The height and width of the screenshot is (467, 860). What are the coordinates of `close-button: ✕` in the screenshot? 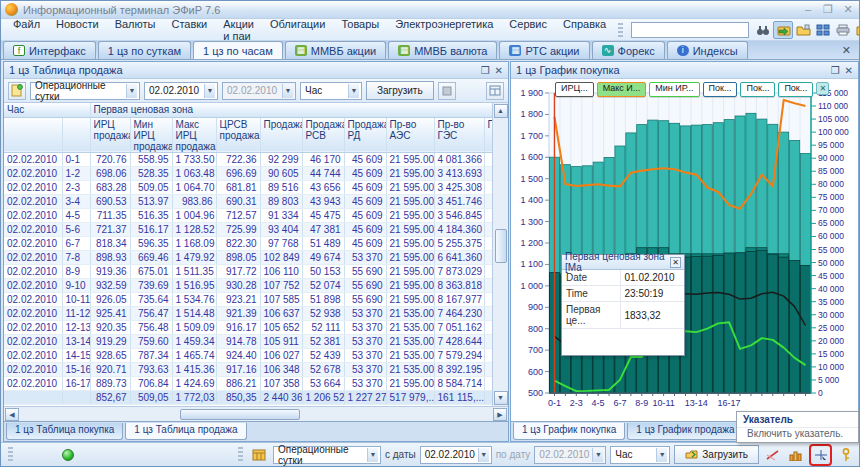 It's located at (848, 10).